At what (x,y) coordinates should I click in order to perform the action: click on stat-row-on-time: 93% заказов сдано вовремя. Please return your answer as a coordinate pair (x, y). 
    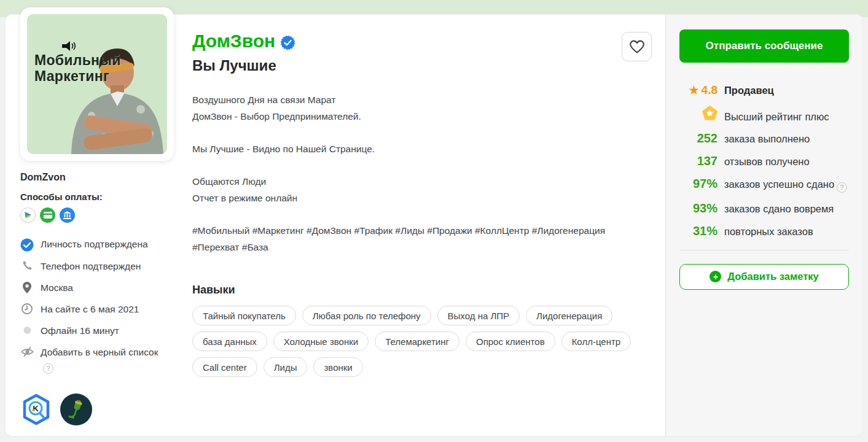
    Looking at the image, I should click on (764, 209).